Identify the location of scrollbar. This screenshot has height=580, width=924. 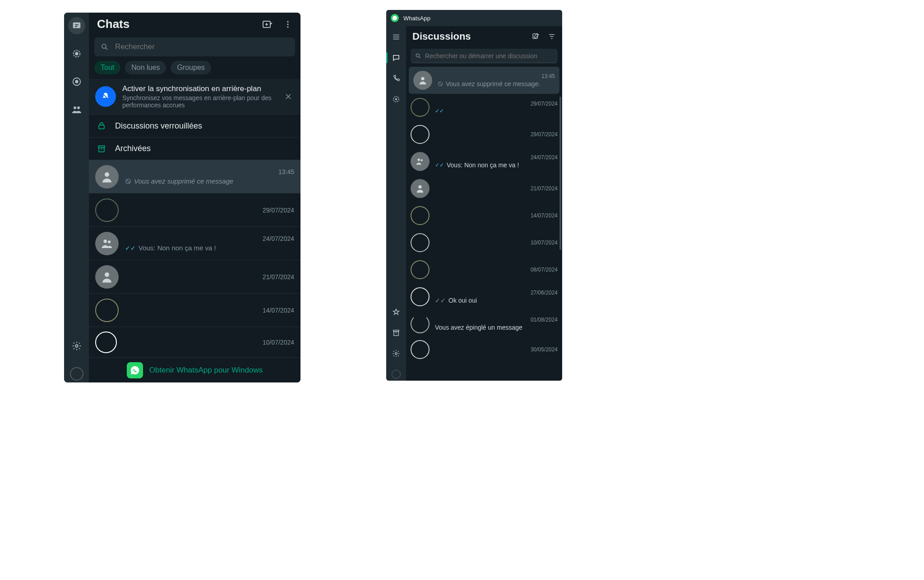
(560, 173).